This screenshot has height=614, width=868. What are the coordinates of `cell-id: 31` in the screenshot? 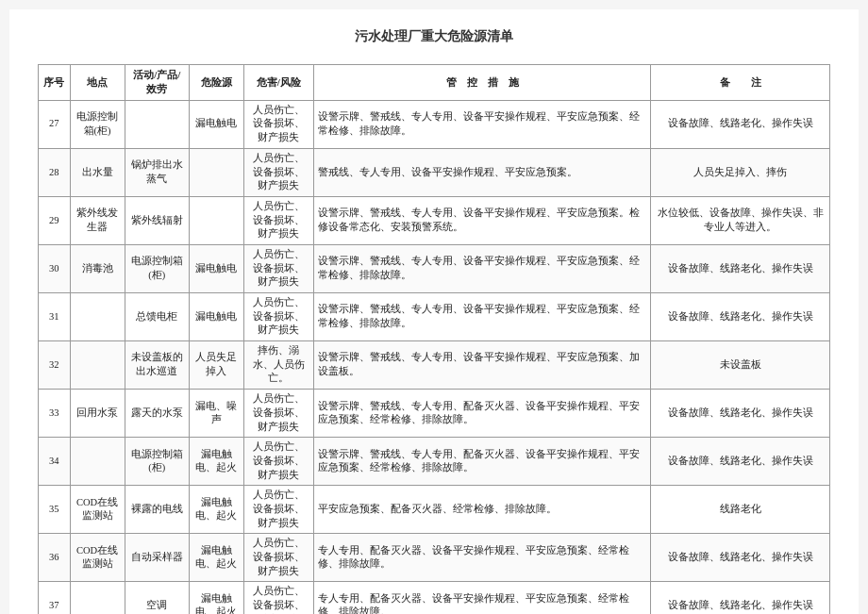 It's located at (55, 317).